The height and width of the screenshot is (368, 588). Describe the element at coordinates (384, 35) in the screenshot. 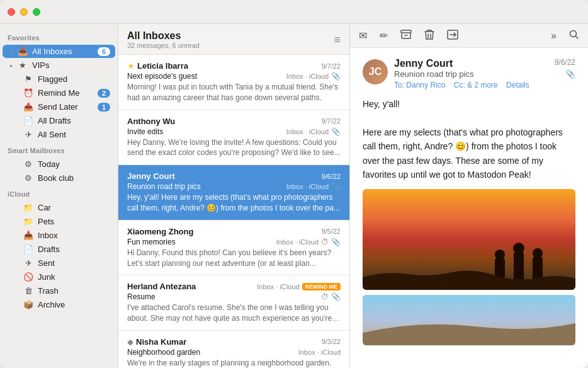

I see `new-message-icon: ✏` at that location.